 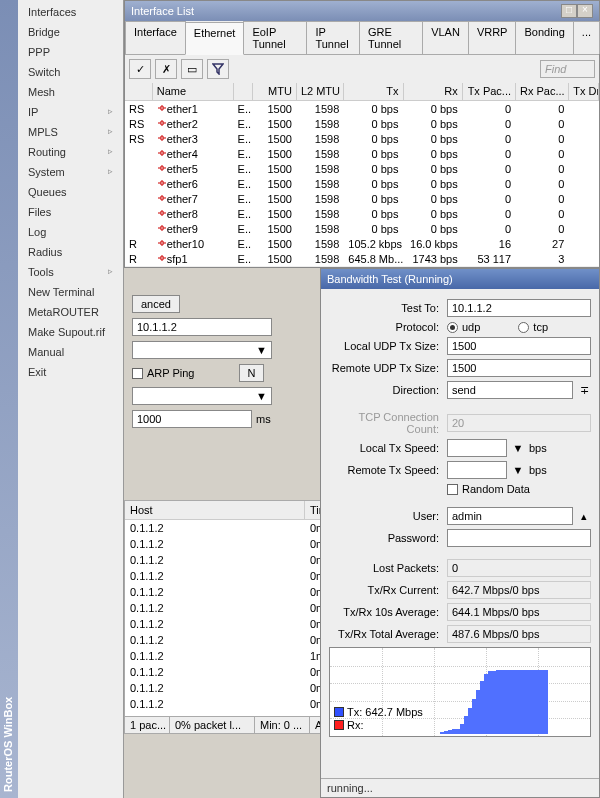 What do you see at coordinates (156, 38) in the screenshot?
I see `tab-interface: Interface` at bounding box center [156, 38].